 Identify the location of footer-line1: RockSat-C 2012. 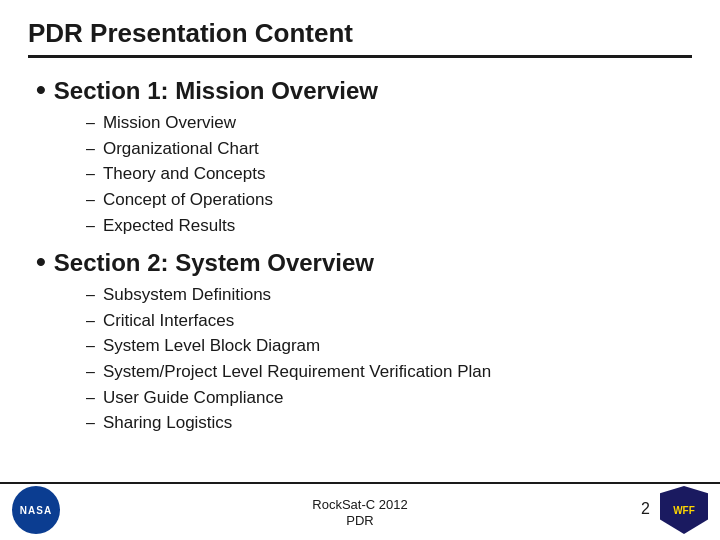
(360, 504).